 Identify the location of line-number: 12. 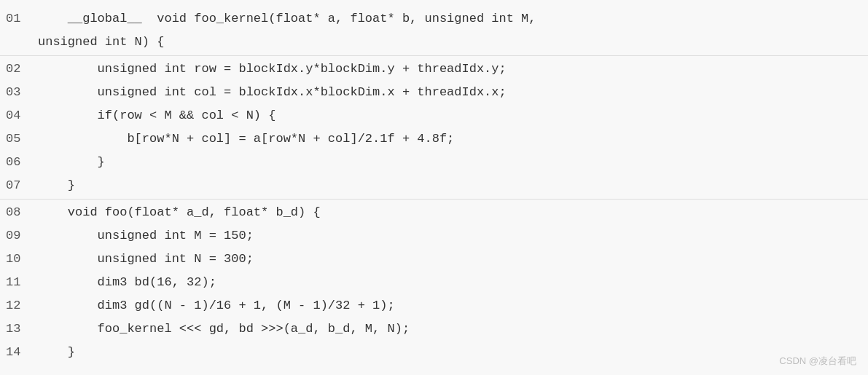
(19, 306).